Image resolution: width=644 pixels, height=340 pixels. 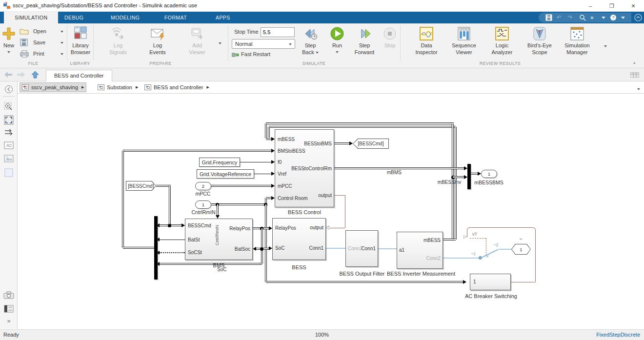 What do you see at coordinates (9, 173) in the screenshot?
I see `box-area-icon` at bounding box center [9, 173].